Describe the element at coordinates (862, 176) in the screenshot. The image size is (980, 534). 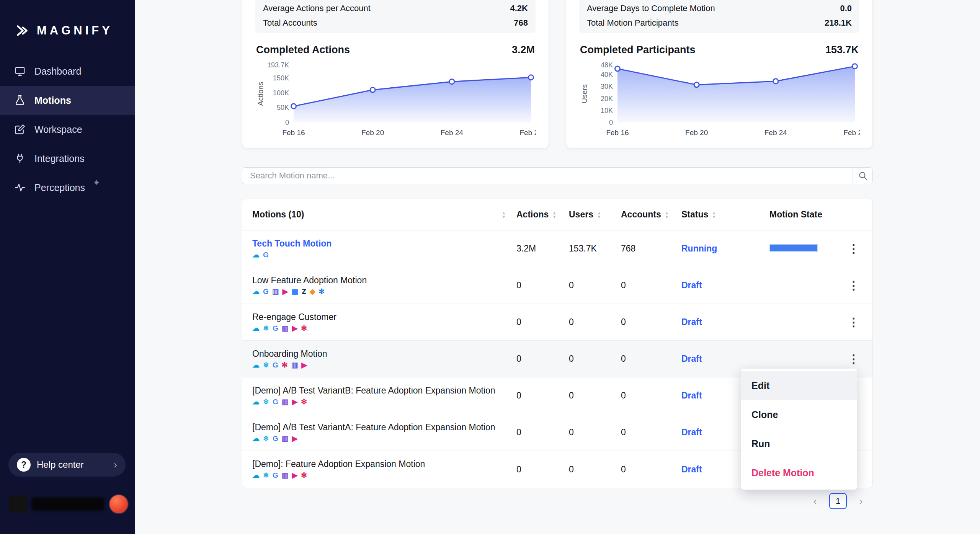
I see `search-icon` at that location.